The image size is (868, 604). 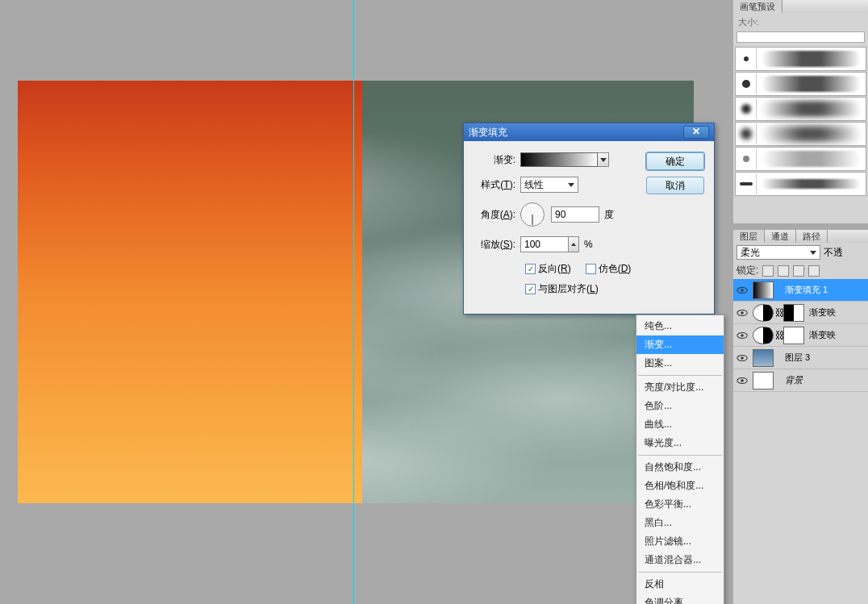 What do you see at coordinates (589, 244) in the screenshot?
I see `scale-unit: %` at bounding box center [589, 244].